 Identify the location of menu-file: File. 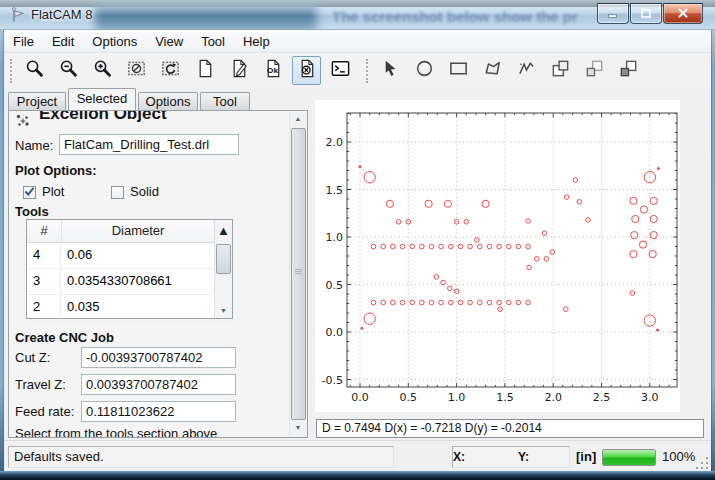
(24, 42).